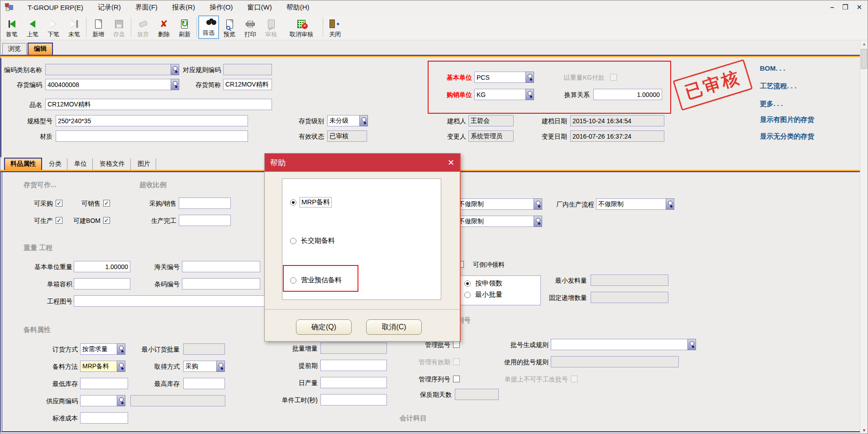 Image resolution: width=868 pixels, height=434 pixels. I want to click on tab-edit: 编辑, so click(40, 49).